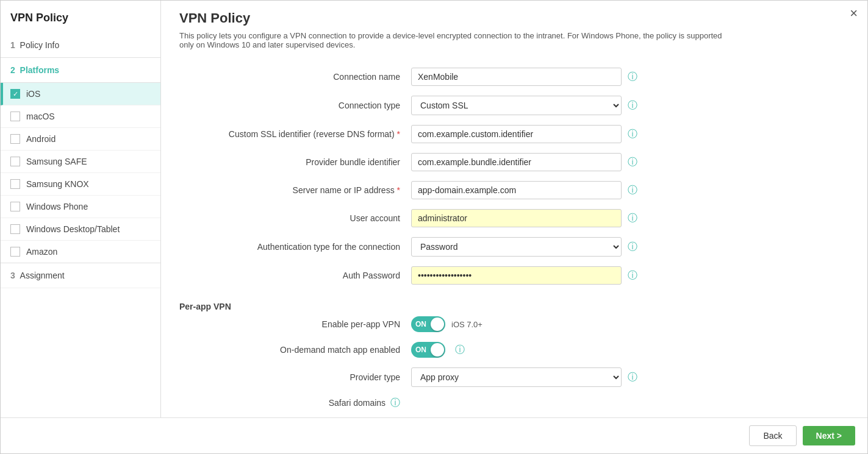 Image resolution: width=868 pixels, height=454 pixels. Describe the element at coordinates (516, 105) in the screenshot. I see `connection-type-control: Custom SSL L2TP PPTP IPSec IKEv2 Cisco A…` at that location.